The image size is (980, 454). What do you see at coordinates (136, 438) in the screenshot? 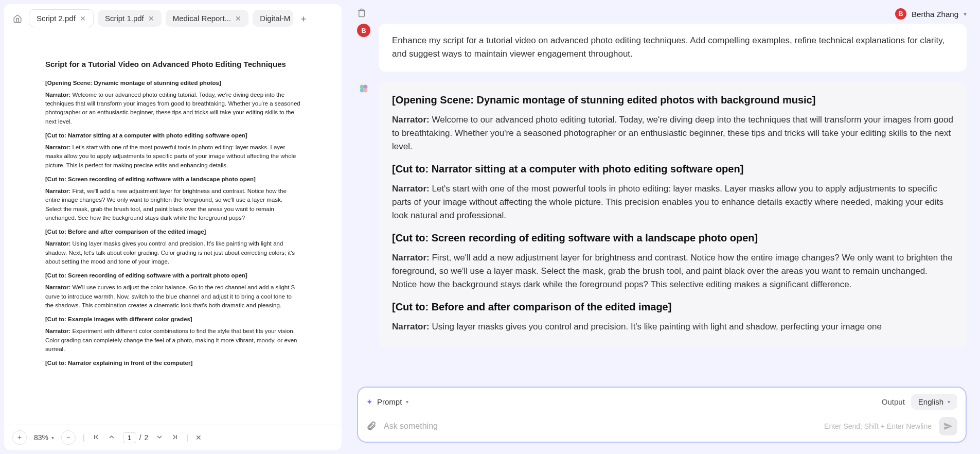
I see `page-indicator: / 2` at bounding box center [136, 438].